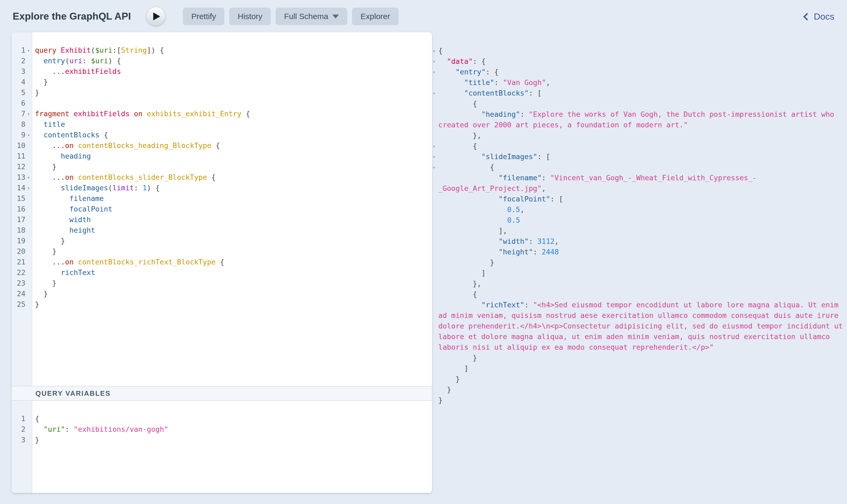 The height and width of the screenshot is (504, 847). I want to click on code-line: ...on contentBlocks_richText_BlockType {, so click(232, 262).